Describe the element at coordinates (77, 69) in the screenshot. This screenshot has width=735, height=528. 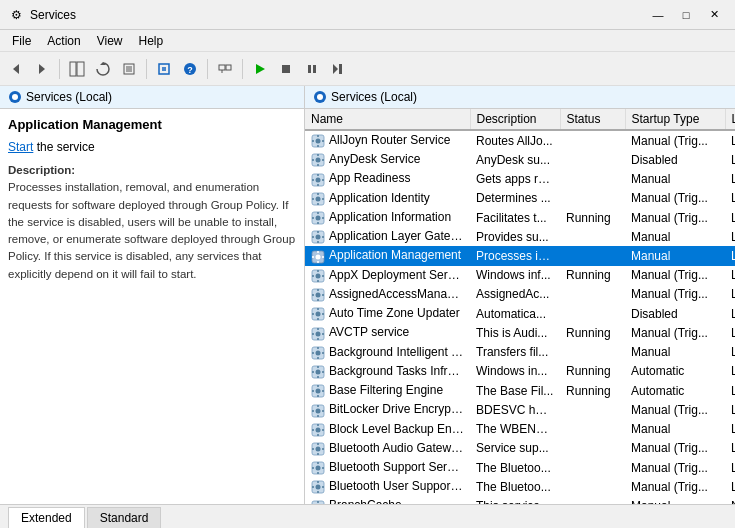
I see `show-hide-console-tree-button` at that location.